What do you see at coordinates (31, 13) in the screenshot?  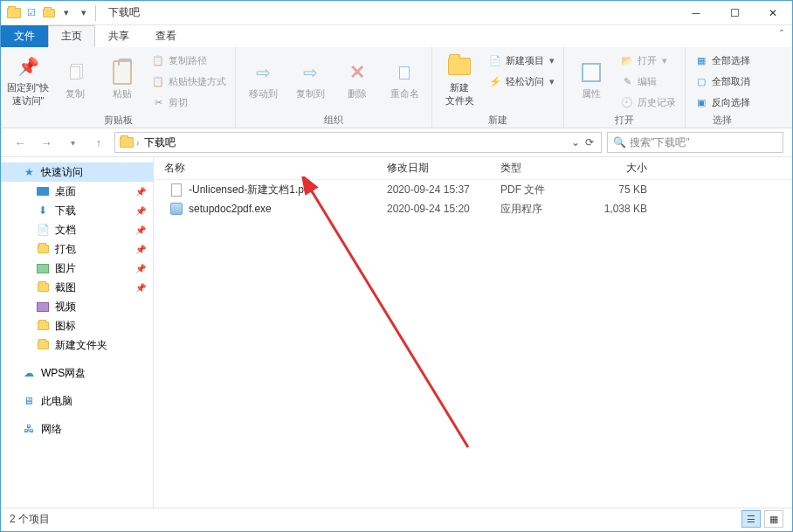 I see `qat-properties-icon: ☑` at bounding box center [31, 13].